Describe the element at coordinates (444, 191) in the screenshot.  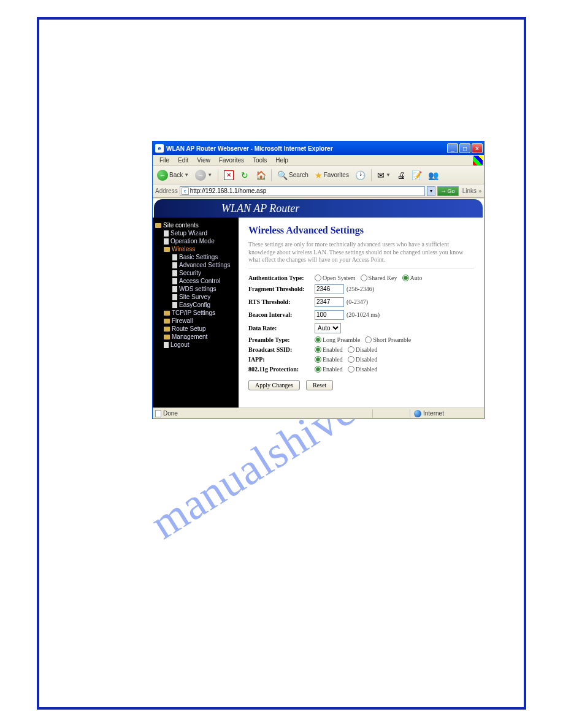
I see `go-arrow-icon: →` at that location.